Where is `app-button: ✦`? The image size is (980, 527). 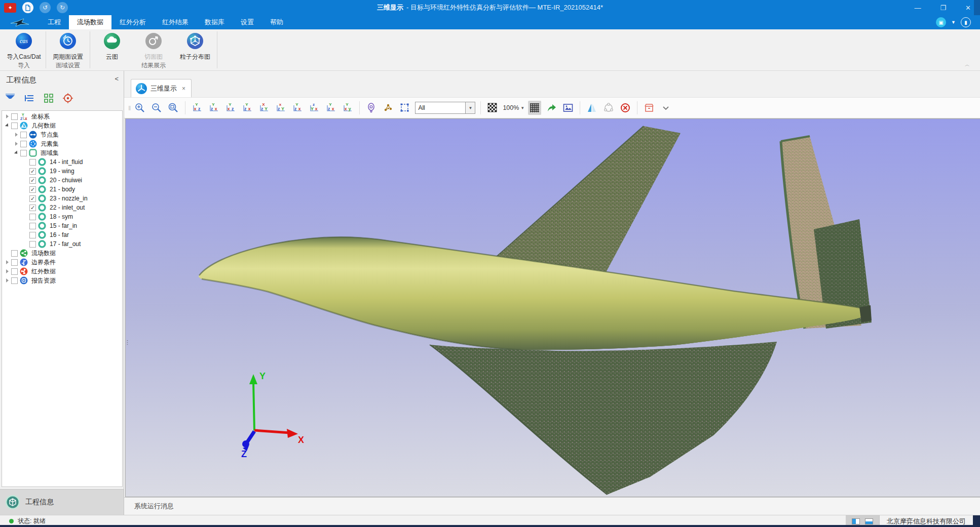 app-button: ✦ is located at coordinates (10, 8).